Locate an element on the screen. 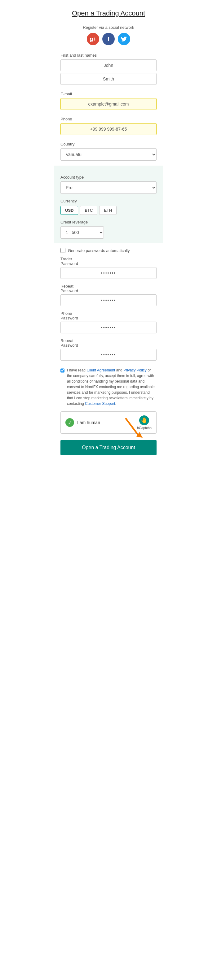 This screenshot has width=217, height=980. agreement-text-1: I have read is located at coordinates (77, 370).